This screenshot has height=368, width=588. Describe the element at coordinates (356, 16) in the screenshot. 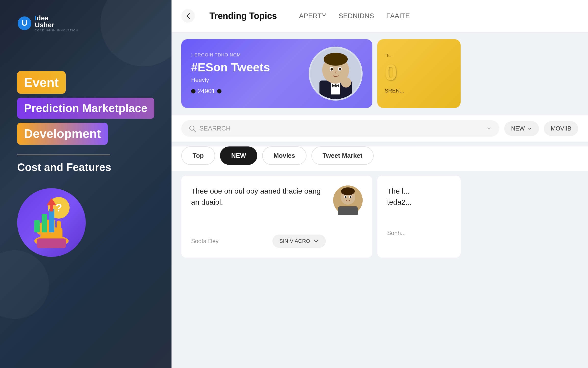

I see `nav-tab-sednidns: SEDNIDNS` at that location.